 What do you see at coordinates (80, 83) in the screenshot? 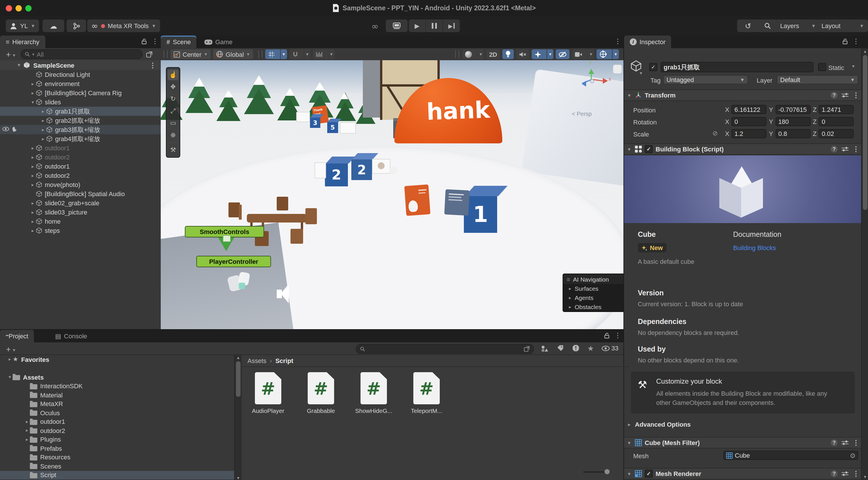
I see `hierarchy-item: ▸ environment` at bounding box center [80, 83].